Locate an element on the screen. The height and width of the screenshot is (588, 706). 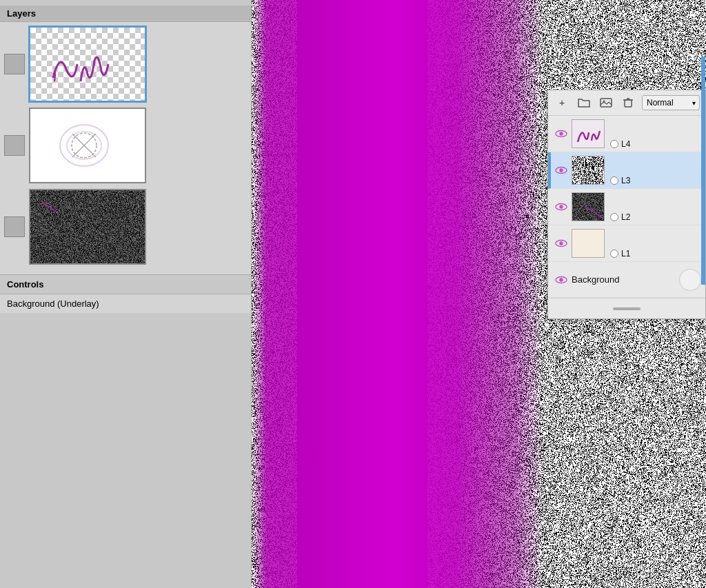
controls-section: Controls is located at coordinates (125, 284).